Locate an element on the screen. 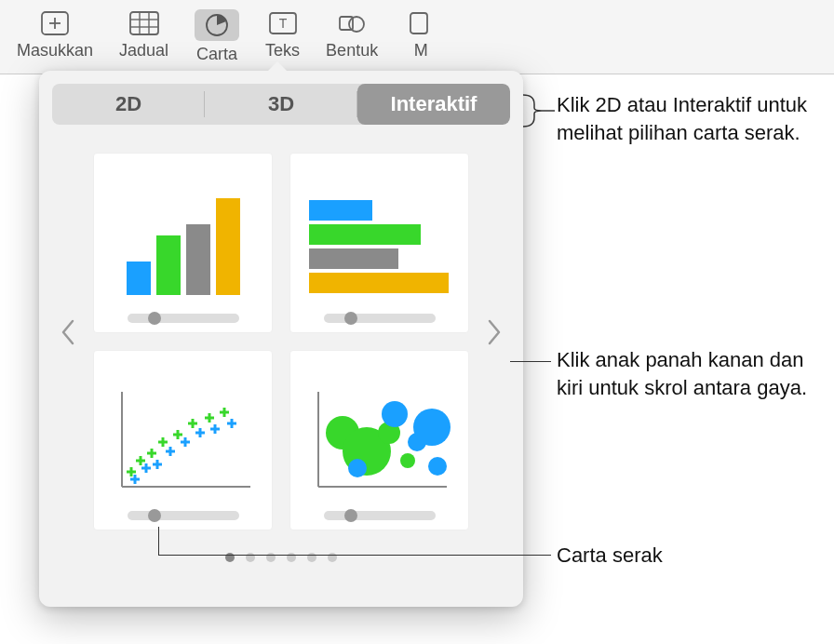 The height and width of the screenshot is (644, 834). toolbar-text: T Teks is located at coordinates (283, 35).